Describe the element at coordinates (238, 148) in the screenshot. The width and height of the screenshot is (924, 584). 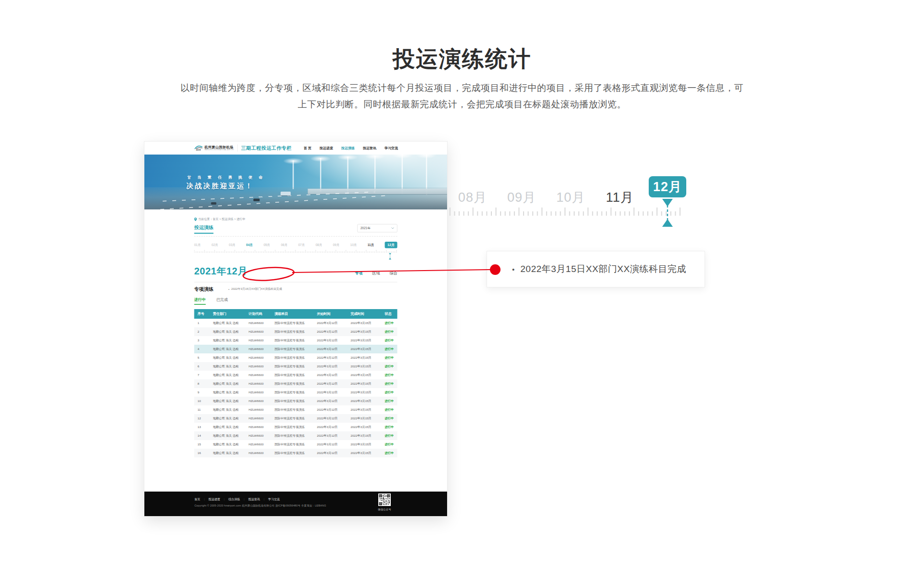
I see `logo-divider` at that location.